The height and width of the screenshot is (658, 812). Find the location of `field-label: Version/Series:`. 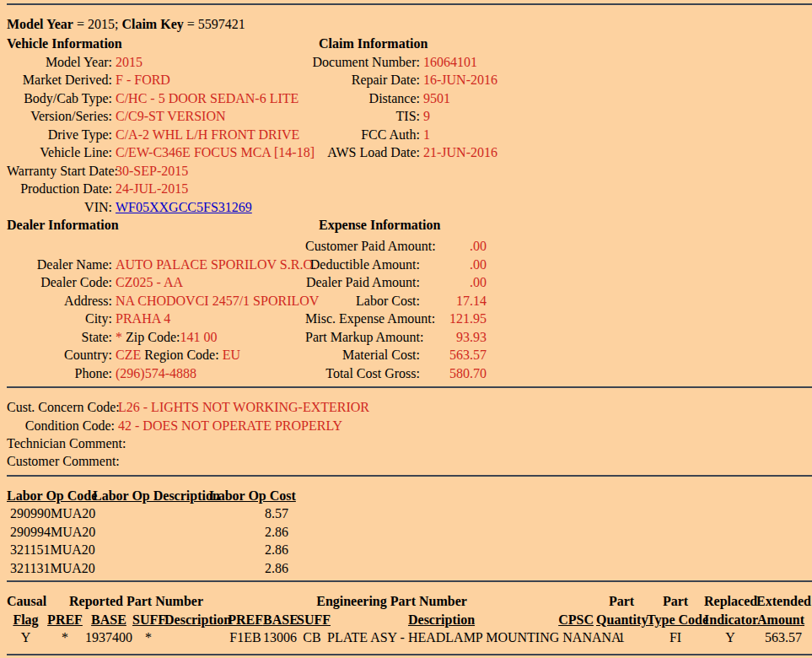

field-label: Version/Series: is located at coordinates (59, 116).